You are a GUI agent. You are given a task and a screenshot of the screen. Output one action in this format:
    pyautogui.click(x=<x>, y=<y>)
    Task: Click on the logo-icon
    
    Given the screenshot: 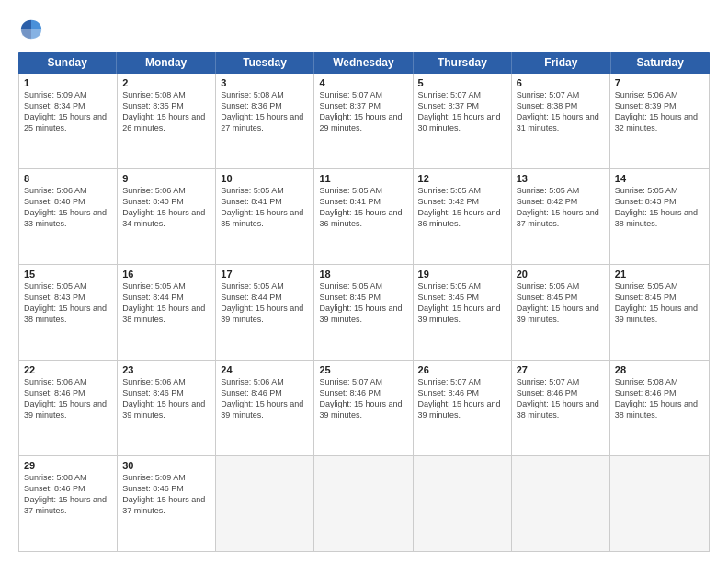 What is the action you would take?
    pyautogui.click(x=31, y=29)
    